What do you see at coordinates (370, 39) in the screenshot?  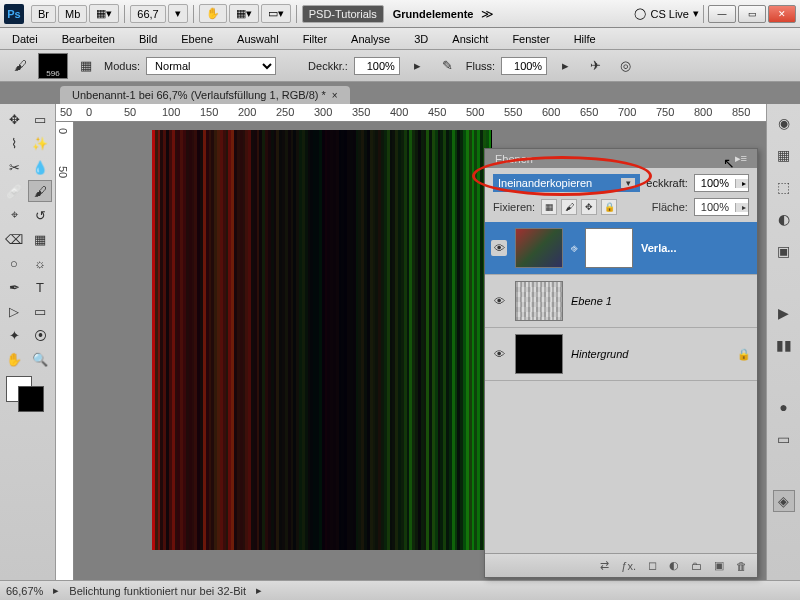 I see `menu-analyse: Analyse` at bounding box center [370, 39].